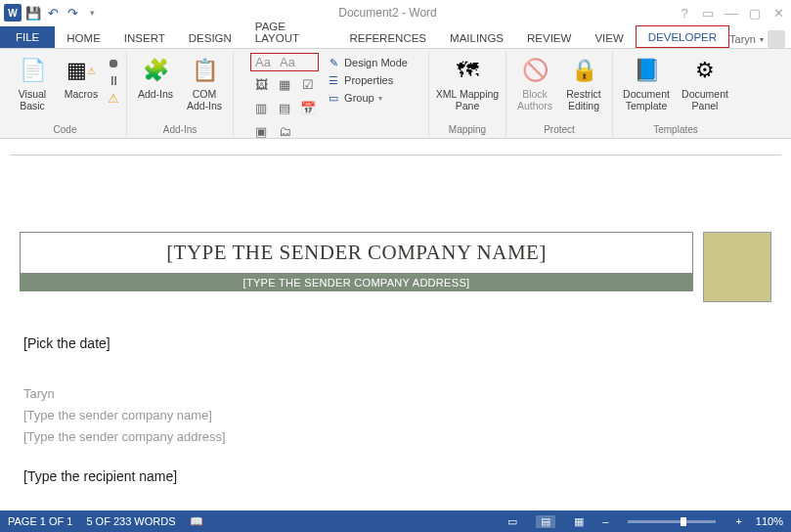 Image resolution: width=791 pixels, height=532 pixels. I want to click on restrict-editing-icon: 🔒, so click(584, 70).